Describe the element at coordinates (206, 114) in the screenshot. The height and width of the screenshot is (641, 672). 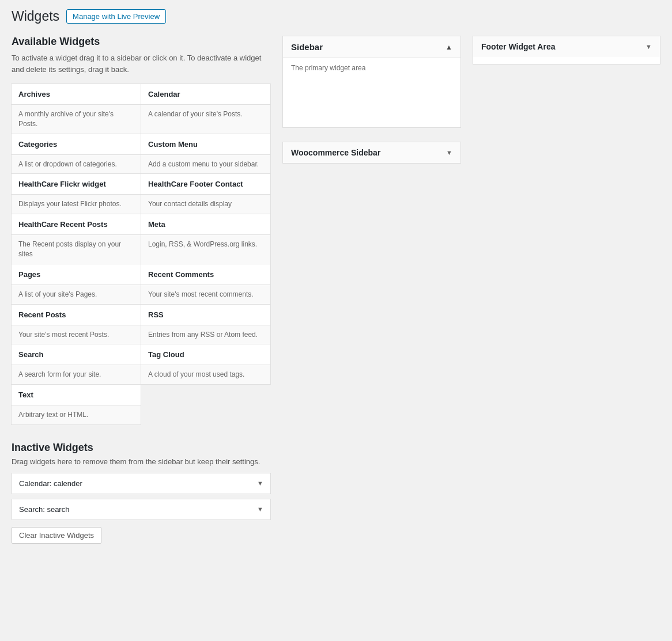
I see `widget-desc: A calendar of your site's Posts.` at that location.